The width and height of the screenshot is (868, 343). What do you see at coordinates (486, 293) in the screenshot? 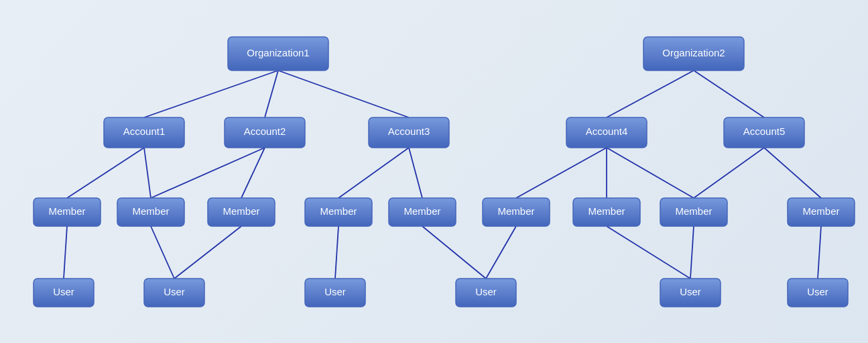
I see `node-usr4: User` at bounding box center [486, 293].